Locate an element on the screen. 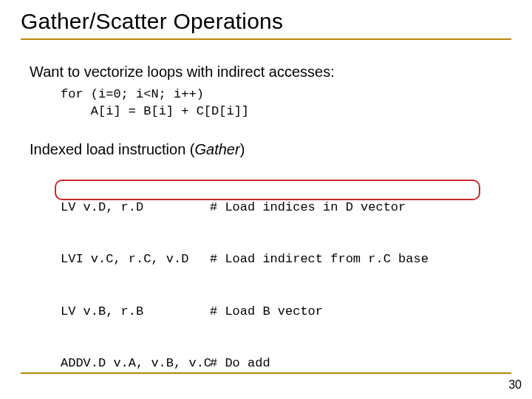  asm-row-3: ADDV.D v.A, v.B, v.C# Do add is located at coordinates (286, 364).